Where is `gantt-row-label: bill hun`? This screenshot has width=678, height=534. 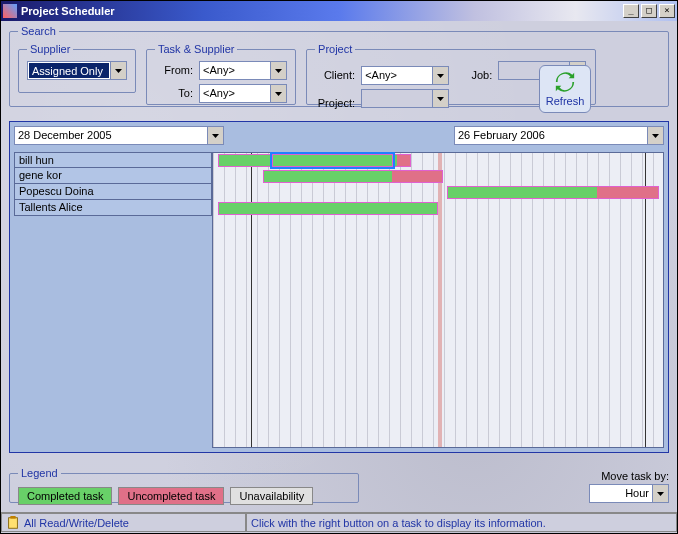 gantt-row-label: bill hun is located at coordinates (113, 160).